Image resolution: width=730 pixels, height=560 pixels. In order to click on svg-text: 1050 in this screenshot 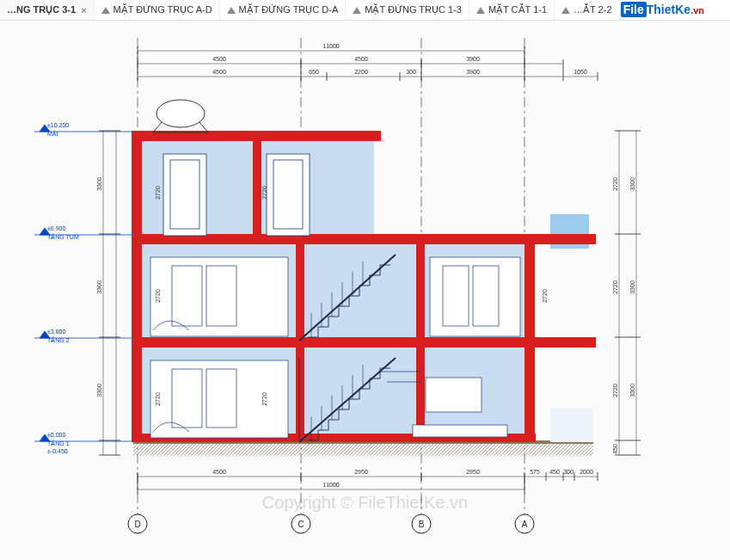, I will do `click(580, 72)`.